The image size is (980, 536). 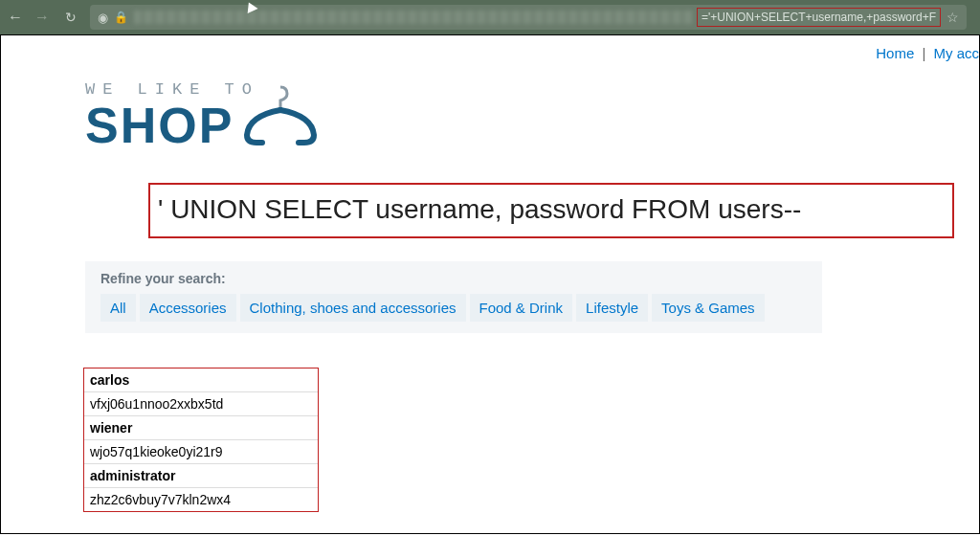 What do you see at coordinates (528, 17) in the screenshot?
I see `url-bar: ◉ 🔒 ='+UNION+SELECT+username,+password+F…` at bounding box center [528, 17].